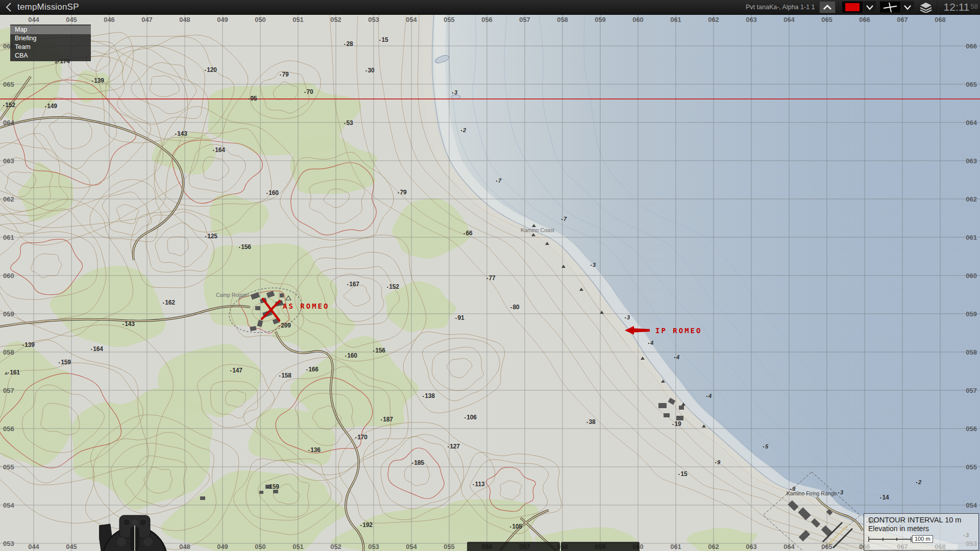 This screenshot has width=980, height=551. I want to click on grid-label: 052, so click(336, 547).